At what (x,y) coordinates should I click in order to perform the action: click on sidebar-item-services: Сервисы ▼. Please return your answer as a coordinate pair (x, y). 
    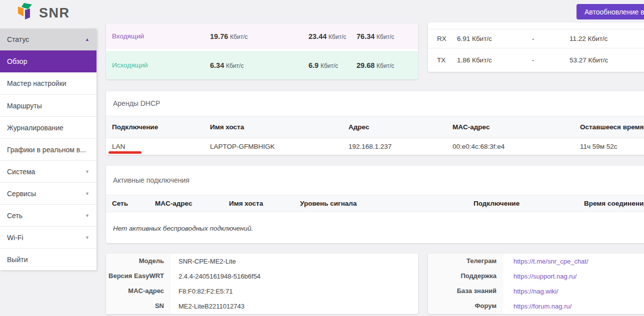
    Looking at the image, I should click on (48, 193).